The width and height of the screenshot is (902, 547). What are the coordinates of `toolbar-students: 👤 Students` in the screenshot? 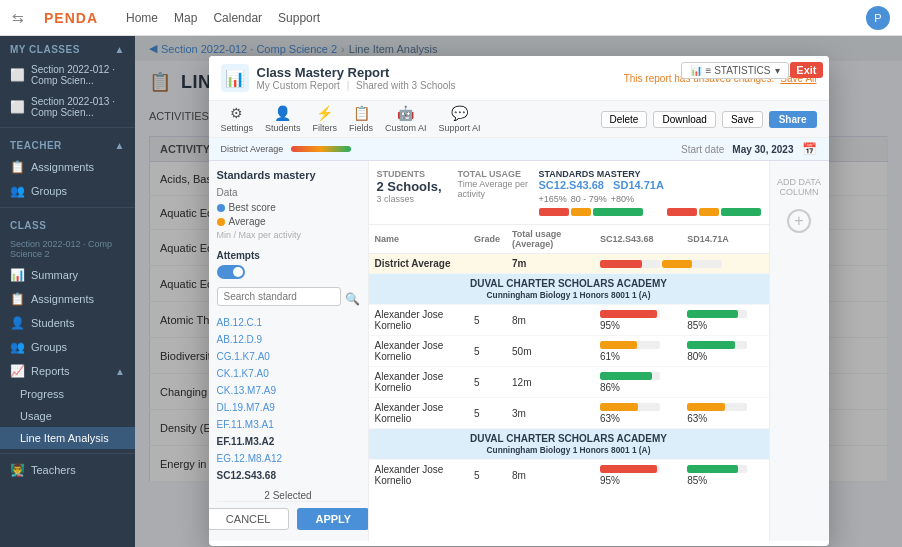 It's located at (283, 119).